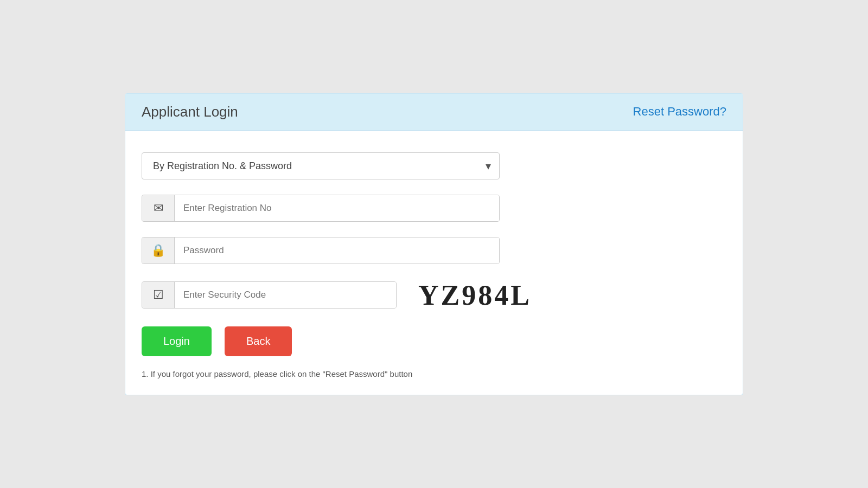 This screenshot has width=868, height=488. I want to click on instruction-line-1: 1. If you forgot your password, please c…, so click(434, 374).